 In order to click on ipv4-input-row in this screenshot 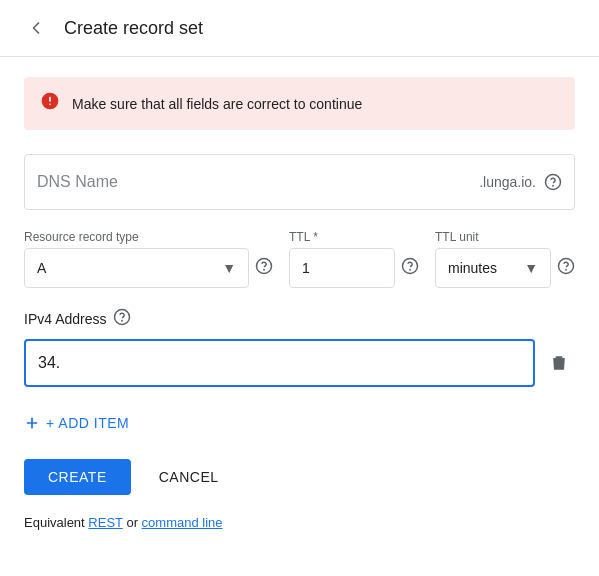, I will do `click(300, 363)`.